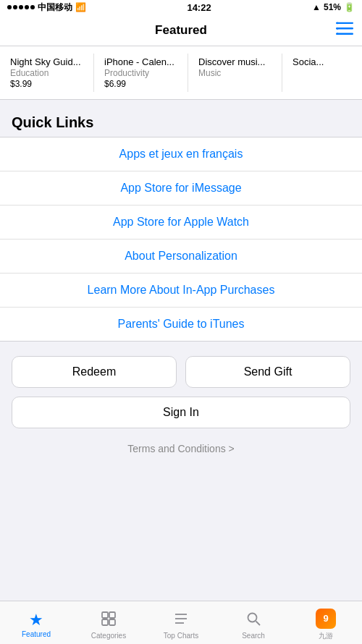 This screenshot has height=644, width=362. What do you see at coordinates (181, 622) in the screenshot?
I see `tab-top-charts: Top Charts` at bounding box center [181, 622].